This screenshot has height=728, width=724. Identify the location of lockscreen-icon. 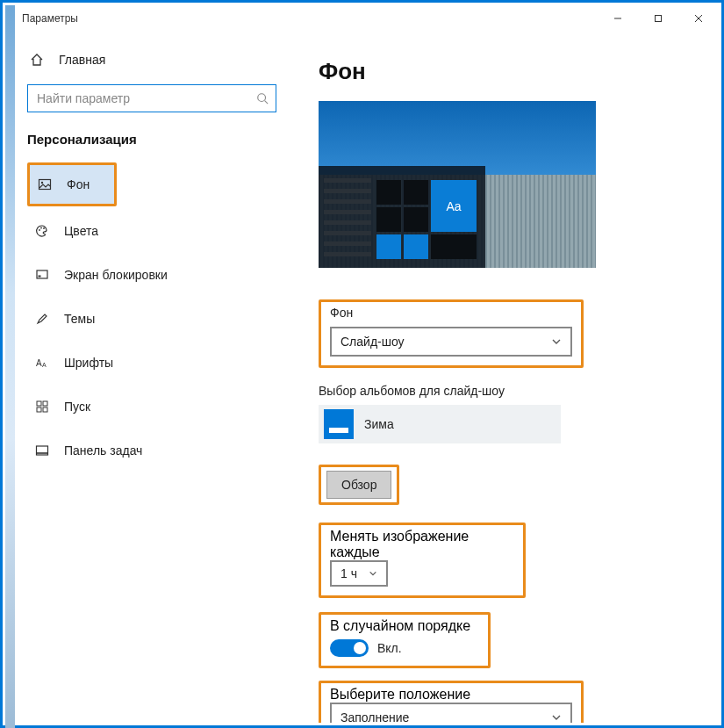
(42, 275).